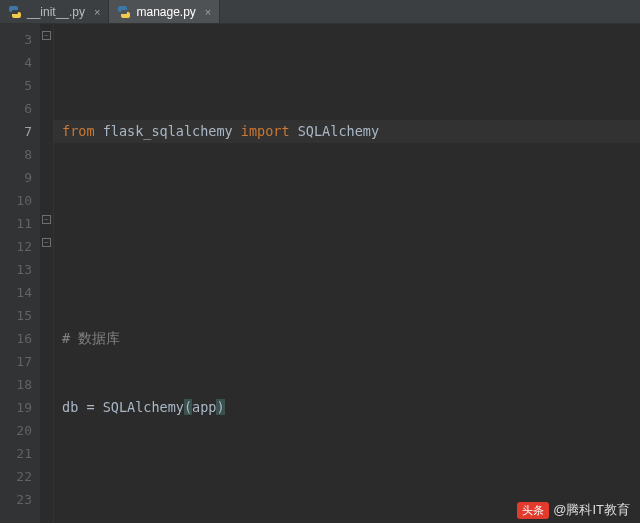 The height and width of the screenshot is (523, 640). What do you see at coordinates (16, 362) in the screenshot?
I see `line-number: 17` at bounding box center [16, 362].